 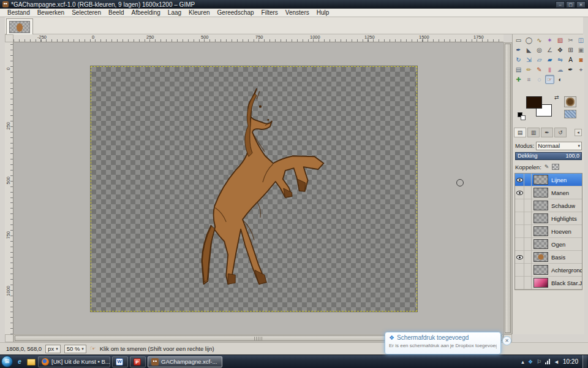 What do you see at coordinates (556, 167) in the screenshot?
I see `lock-alpha-icon` at bounding box center [556, 167].